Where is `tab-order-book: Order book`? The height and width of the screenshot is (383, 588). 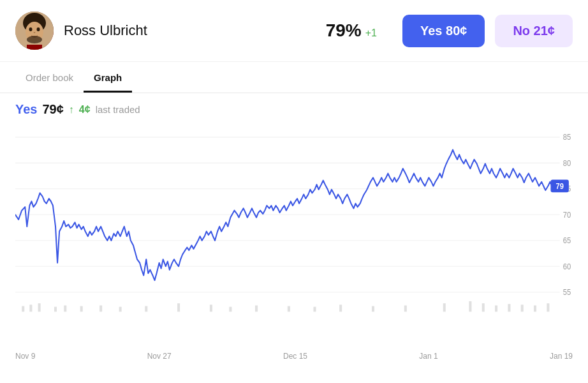
tab-order-book: Order book is located at coordinates (50, 79).